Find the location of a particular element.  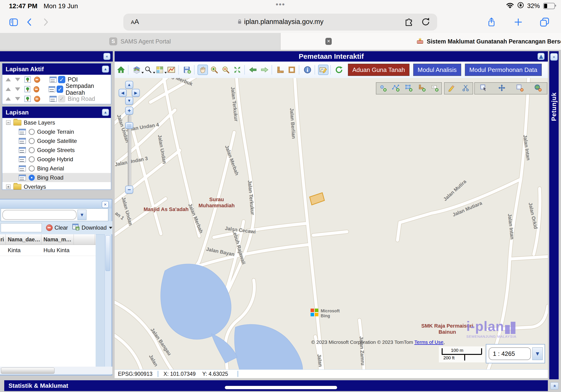

tab-sams-agent-portal: S SAMS Agent Portal is located at coordinates (140, 42).